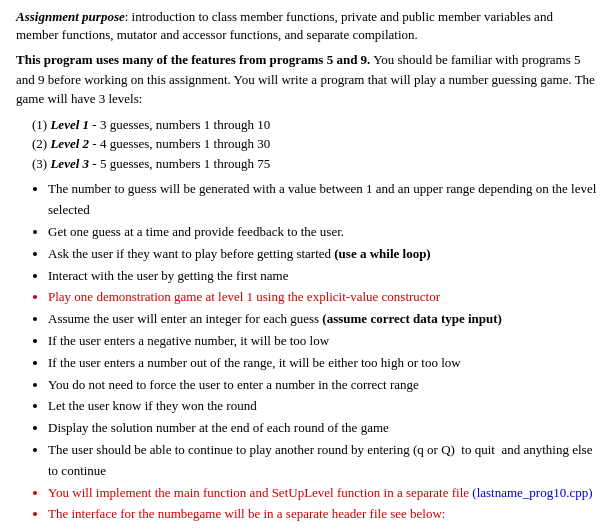 This screenshot has height=531, width=613. Describe the element at coordinates (314, 164) in the screenshot. I see `level3-line: (3) Level 3 - 5 guesses, numbers 1 throu…` at that location.